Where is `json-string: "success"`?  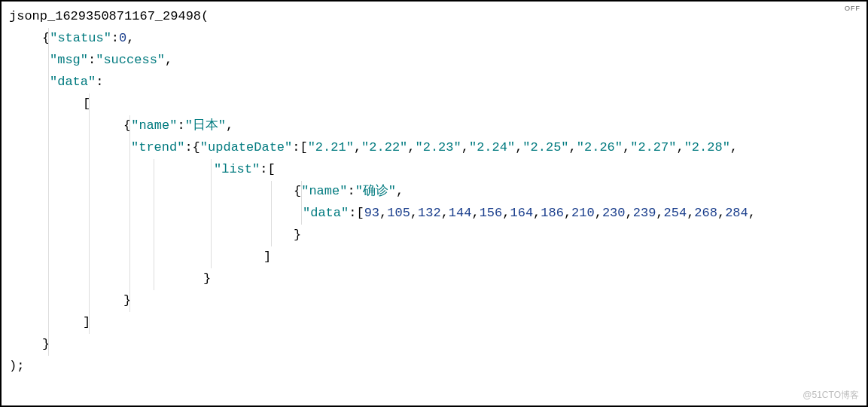 json-string: "success" is located at coordinates (130, 60).